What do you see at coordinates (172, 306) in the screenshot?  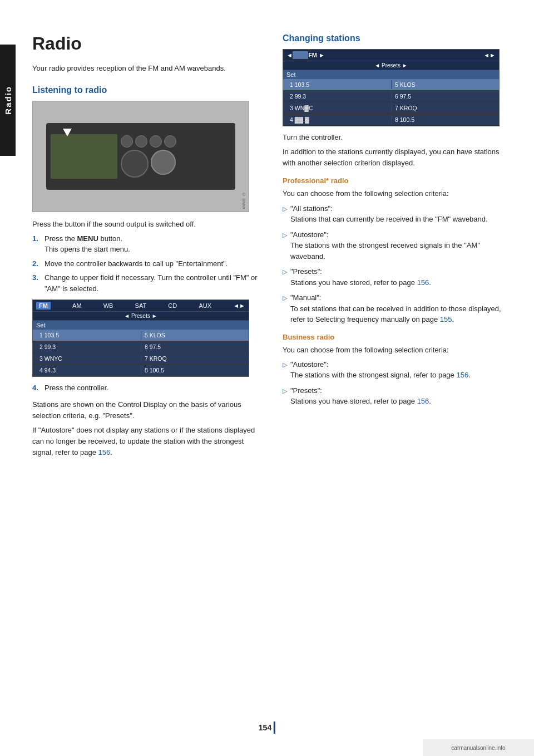 I see `cd-label: CD` at bounding box center [172, 306].